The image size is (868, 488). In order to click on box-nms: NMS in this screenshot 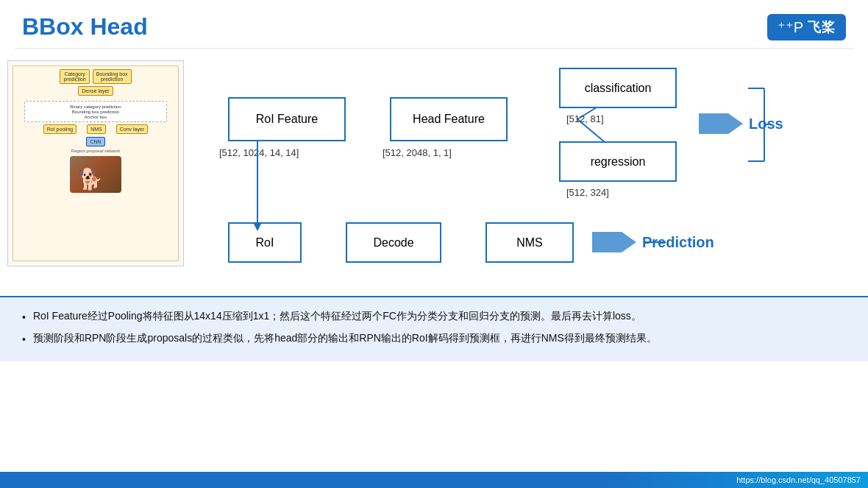, I will do `click(530, 243)`.